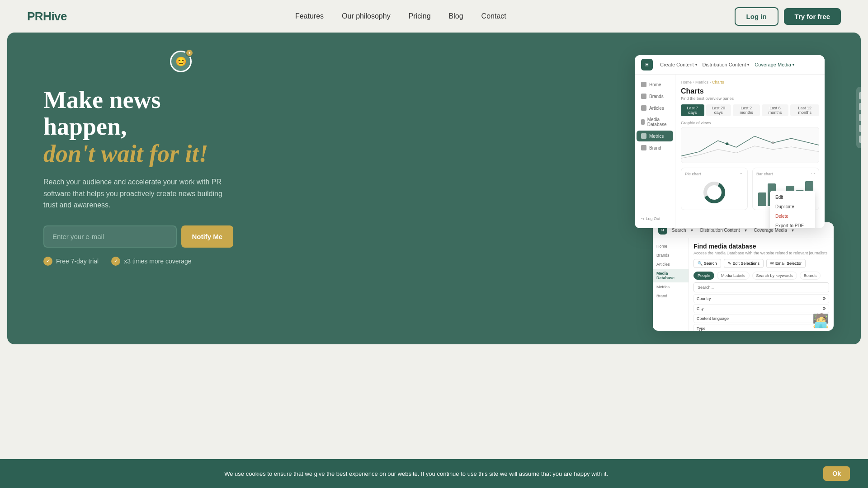  I want to click on illustration: 🧑‍💻, so click(821, 321).